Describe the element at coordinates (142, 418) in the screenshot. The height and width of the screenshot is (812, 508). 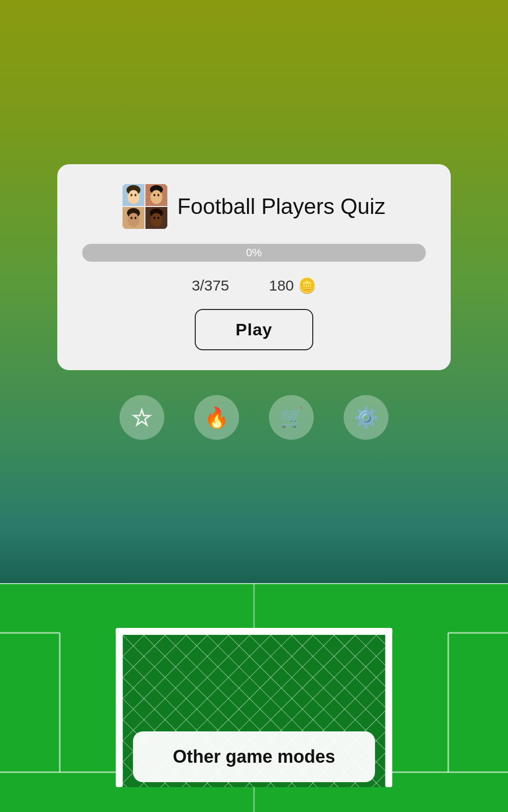
I see `star-icon: ★` at that location.